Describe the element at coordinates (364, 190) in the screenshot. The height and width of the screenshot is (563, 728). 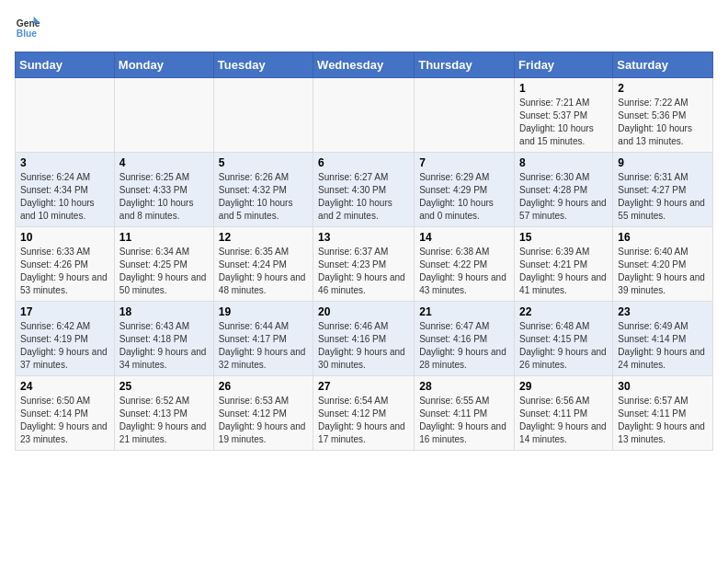
I see `calendar-cell: 6Sunrise: 6:27 AM Sunset: 4:30 PM Daylig…` at that location.